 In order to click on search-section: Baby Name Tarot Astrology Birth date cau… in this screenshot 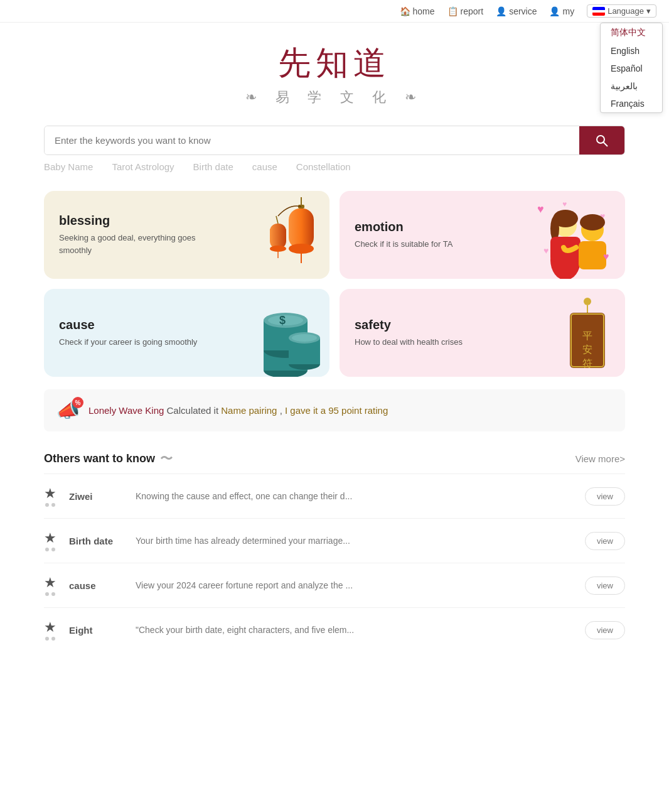, I will do `click(334, 146)`.